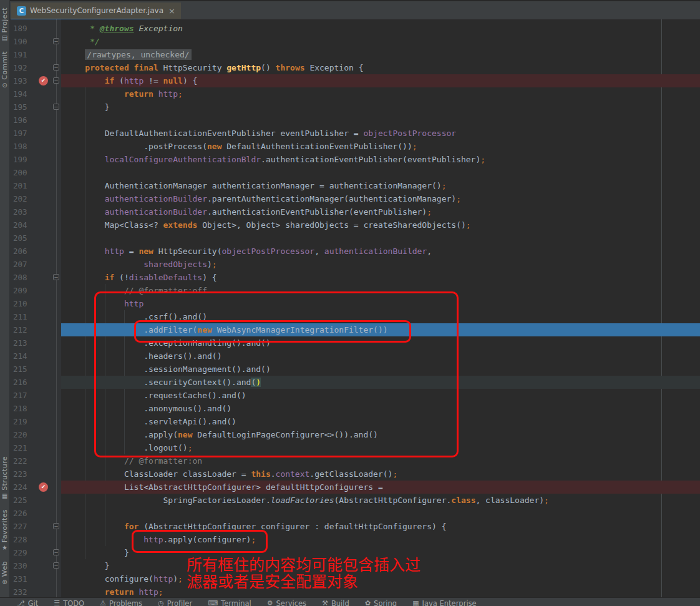 The height and width of the screenshot is (606, 700). I want to click on code-text-207: sharedObjects);, so click(381, 265).